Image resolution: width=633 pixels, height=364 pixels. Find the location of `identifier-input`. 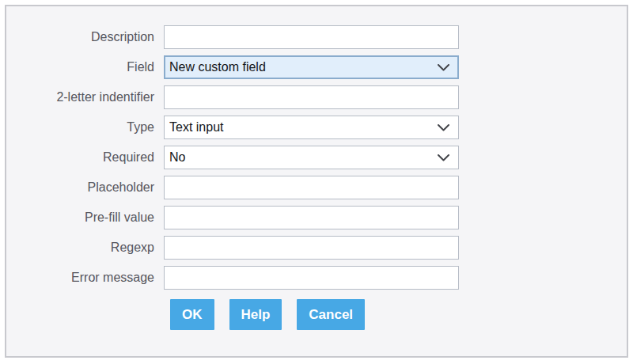

identifier-input is located at coordinates (312, 97).